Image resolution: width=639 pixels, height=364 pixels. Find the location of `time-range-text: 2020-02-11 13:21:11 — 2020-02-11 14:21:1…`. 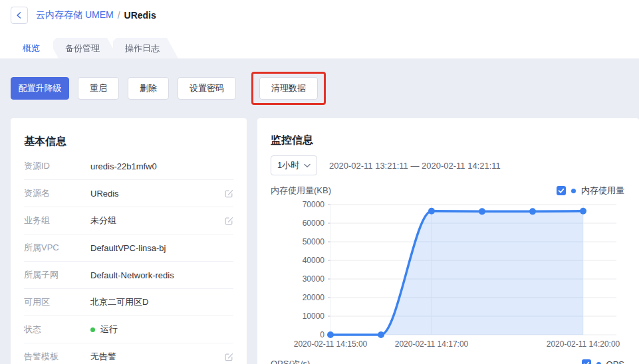

time-range-text: 2020-02-11 13:21:11 — 2020-02-11 14:21:1… is located at coordinates (415, 166).